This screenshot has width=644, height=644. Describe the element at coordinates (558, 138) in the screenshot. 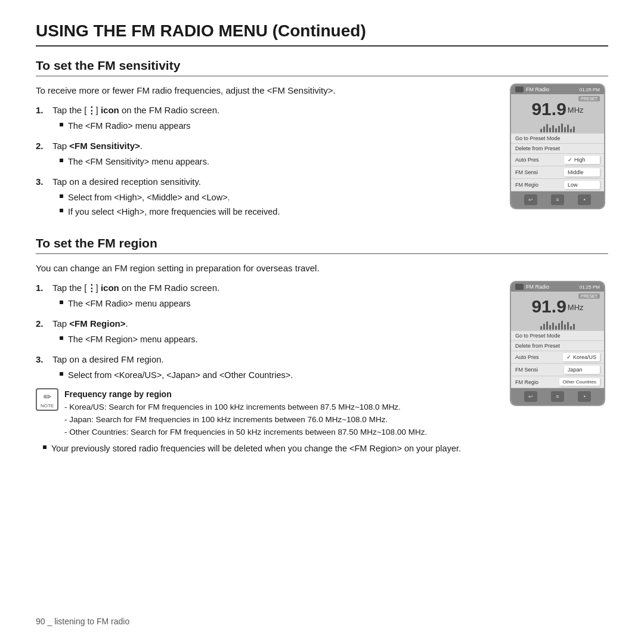

I see `device1-menu-item1: Go to Preset Mode` at that location.